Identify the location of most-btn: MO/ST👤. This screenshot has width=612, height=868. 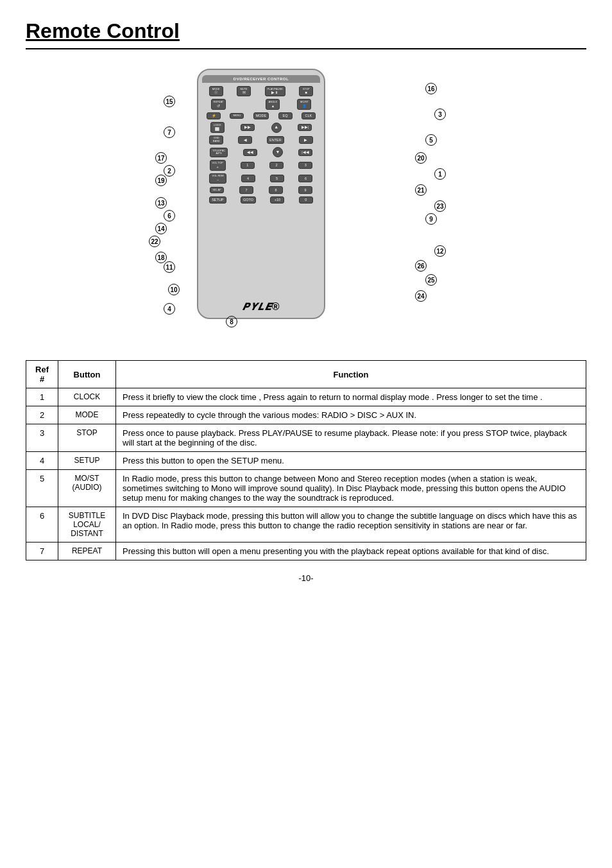
(304, 104).